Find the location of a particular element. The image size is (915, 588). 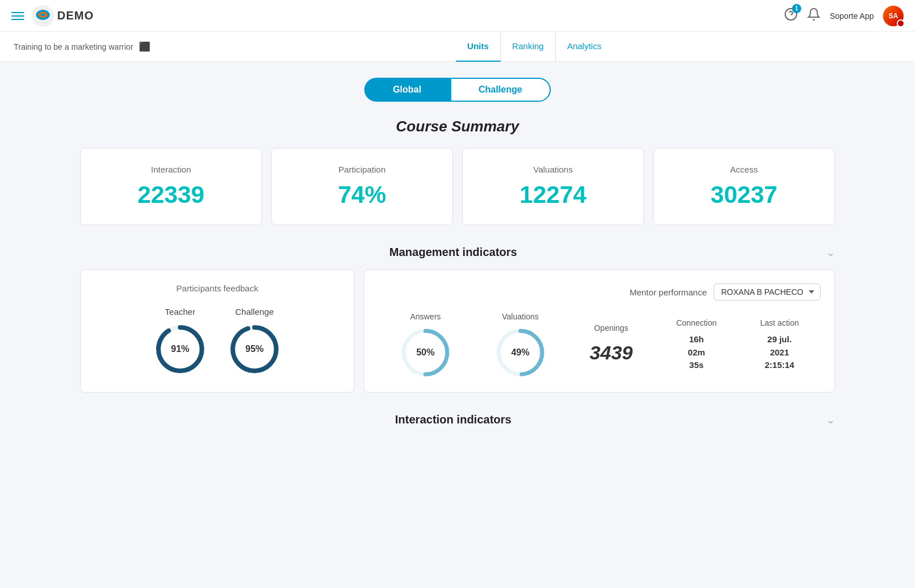

mentor-performance-card: Mentor performance ROXANA B PACHECO Answ… is located at coordinates (599, 331).